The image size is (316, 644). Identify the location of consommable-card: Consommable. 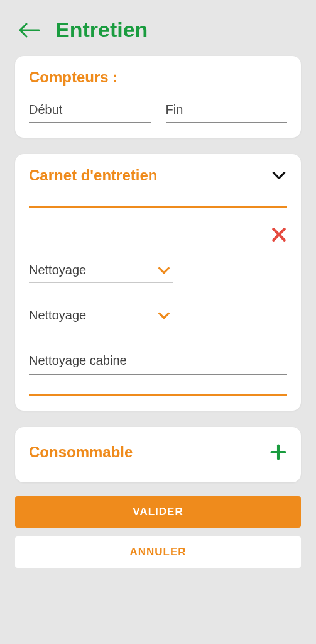
(158, 455).